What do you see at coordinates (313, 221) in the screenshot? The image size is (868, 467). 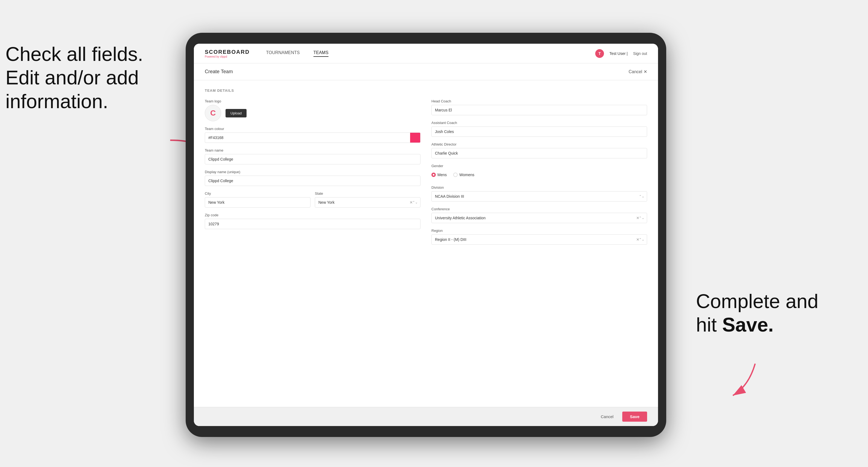 I see `zip-group: Zip code` at bounding box center [313, 221].